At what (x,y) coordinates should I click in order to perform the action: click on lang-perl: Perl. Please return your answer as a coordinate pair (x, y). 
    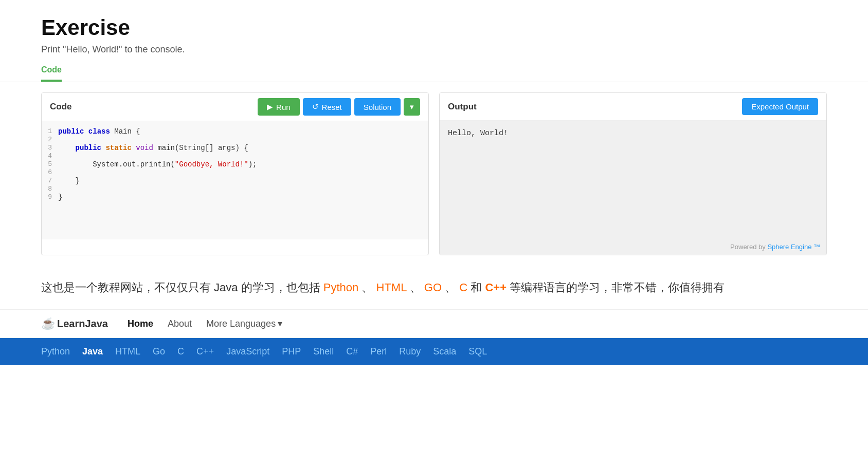
    Looking at the image, I should click on (378, 351).